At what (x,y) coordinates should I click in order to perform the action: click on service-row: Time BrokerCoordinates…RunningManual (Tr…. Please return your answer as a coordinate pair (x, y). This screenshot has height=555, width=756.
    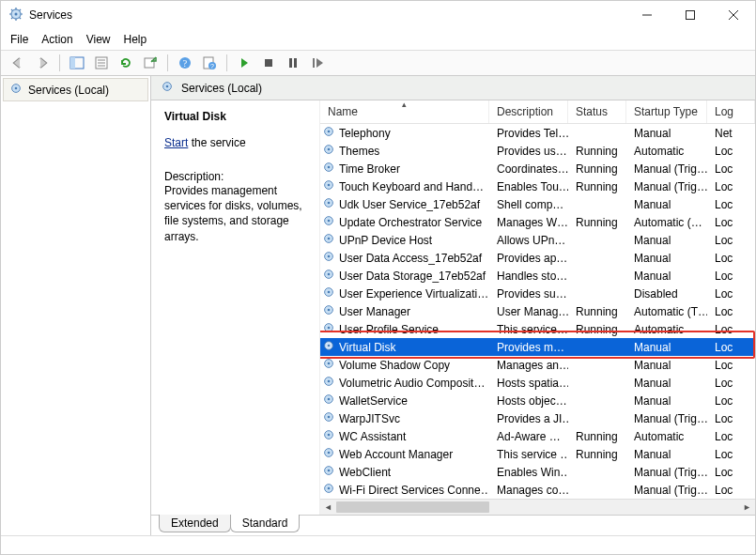
    Looking at the image, I should click on (537, 169).